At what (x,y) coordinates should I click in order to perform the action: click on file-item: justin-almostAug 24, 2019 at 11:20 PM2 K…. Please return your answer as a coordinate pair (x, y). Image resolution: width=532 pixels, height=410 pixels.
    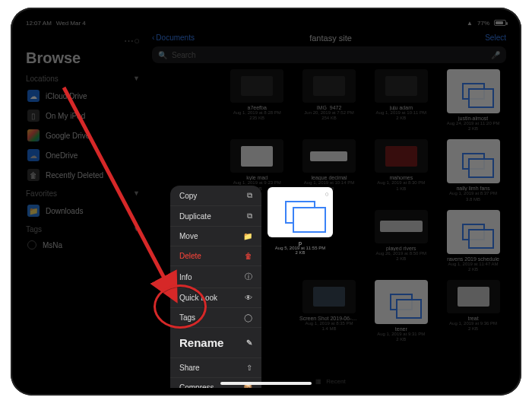
    Looking at the image, I should click on (473, 100).